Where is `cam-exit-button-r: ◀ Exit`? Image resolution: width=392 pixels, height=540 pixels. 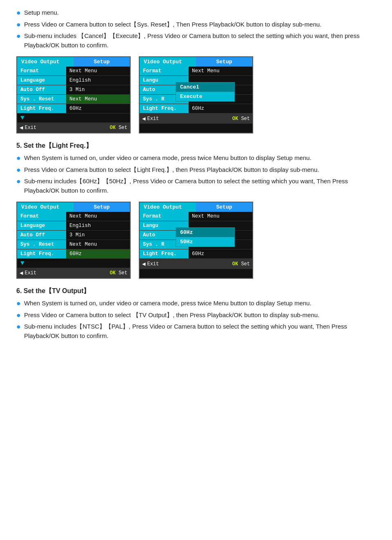
cam-exit-button-r: ◀ Exit is located at coordinates (150, 118).